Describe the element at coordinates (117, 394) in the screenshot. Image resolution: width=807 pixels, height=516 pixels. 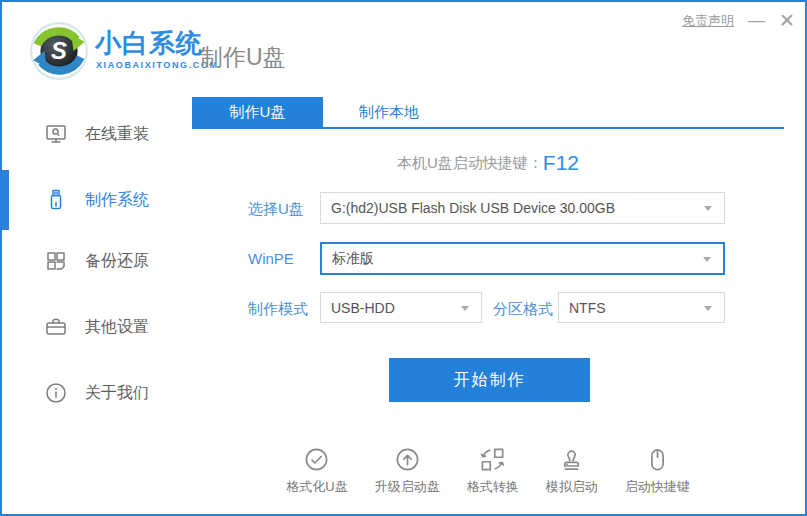
I see `sidebar-item-label: 关于我们` at that location.